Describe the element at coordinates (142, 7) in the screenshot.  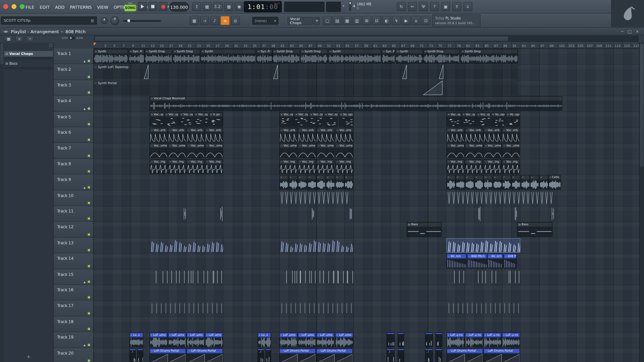
I see `play-button` at that location.